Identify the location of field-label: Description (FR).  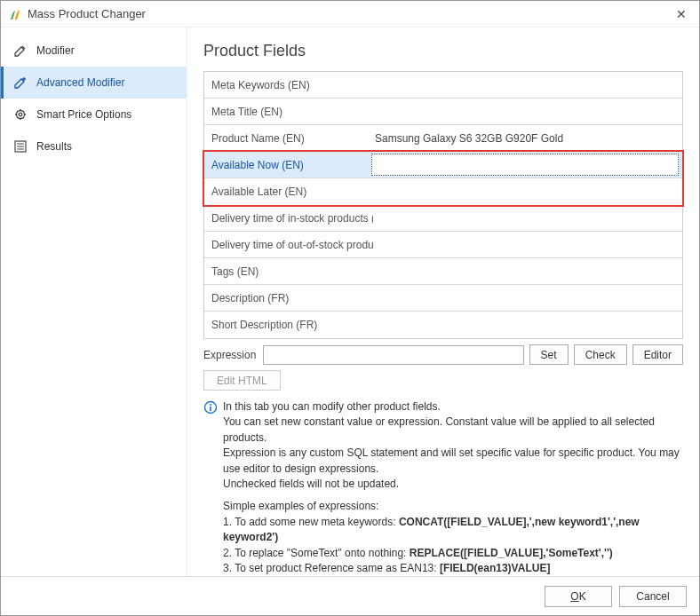
(289, 298).